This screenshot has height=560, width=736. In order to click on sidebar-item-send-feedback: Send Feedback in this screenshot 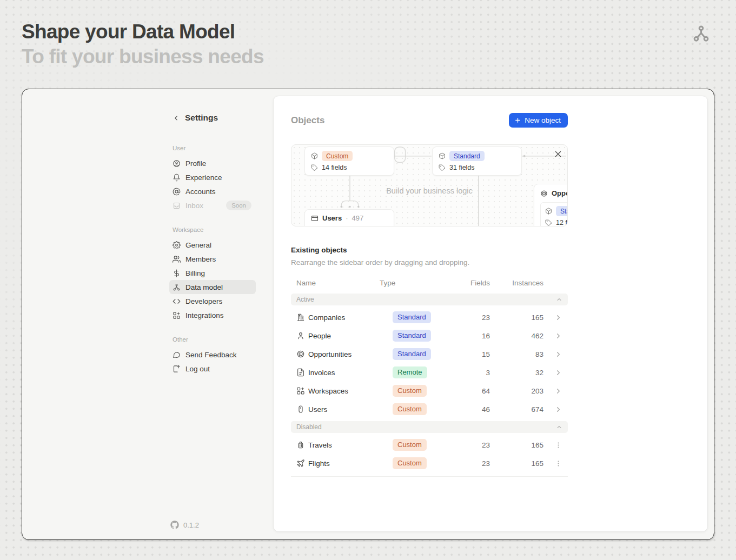, I will do `click(213, 355)`.